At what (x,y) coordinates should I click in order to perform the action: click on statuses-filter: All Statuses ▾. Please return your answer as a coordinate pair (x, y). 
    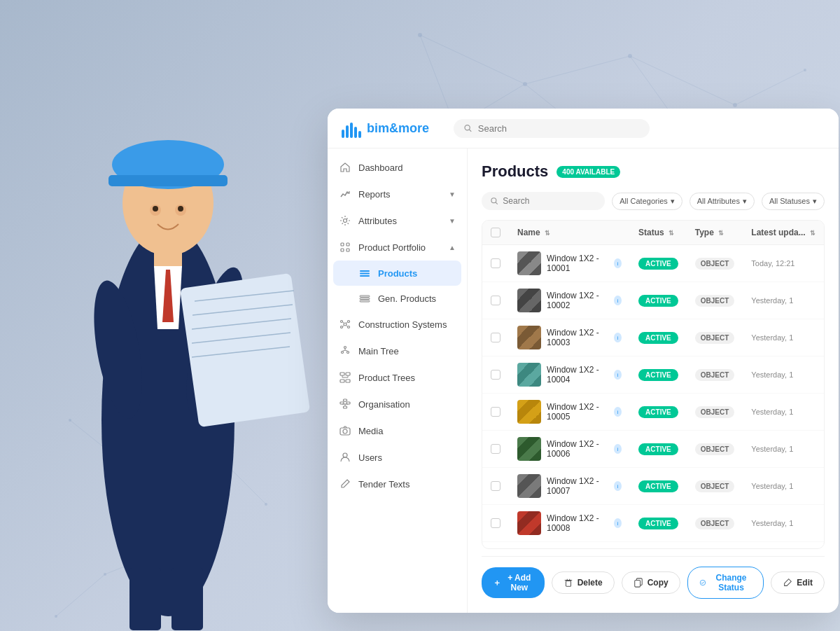
    Looking at the image, I should click on (793, 202).